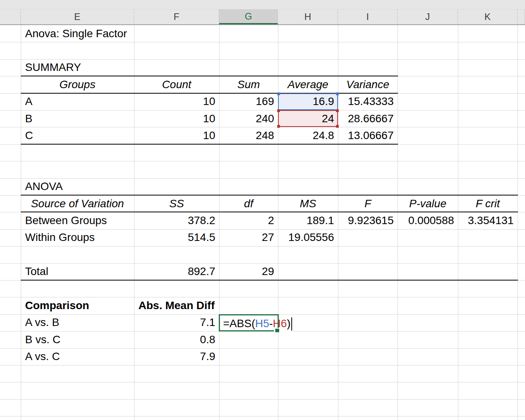 This screenshot has width=525, height=420. Describe the element at coordinates (263, 17) in the screenshot. I see `column-header-row: EFGHIJK` at that location.